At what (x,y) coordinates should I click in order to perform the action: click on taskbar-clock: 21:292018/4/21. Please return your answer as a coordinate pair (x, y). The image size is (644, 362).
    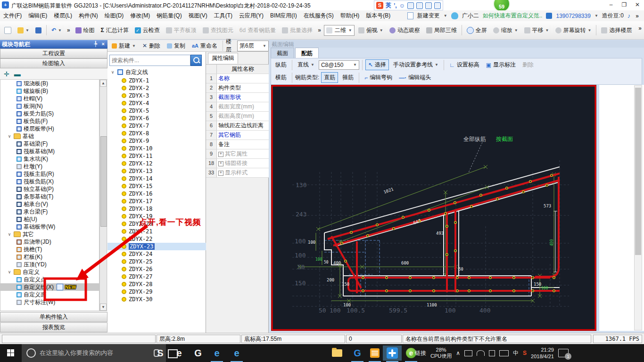
    Looking at the image, I should click on (542, 353).